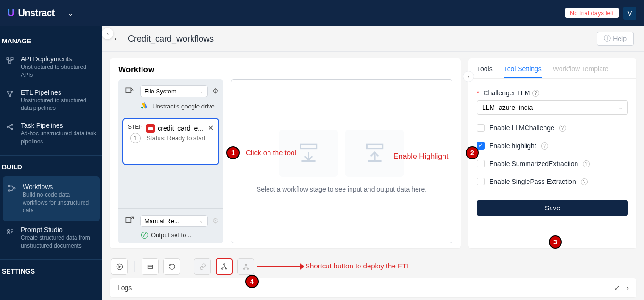 Image resolution: width=644 pixels, height=300 pixels. What do you see at coordinates (36, 13) in the screenshot?
I see `brand-name: Unstract` at bounding box center [36, 13].